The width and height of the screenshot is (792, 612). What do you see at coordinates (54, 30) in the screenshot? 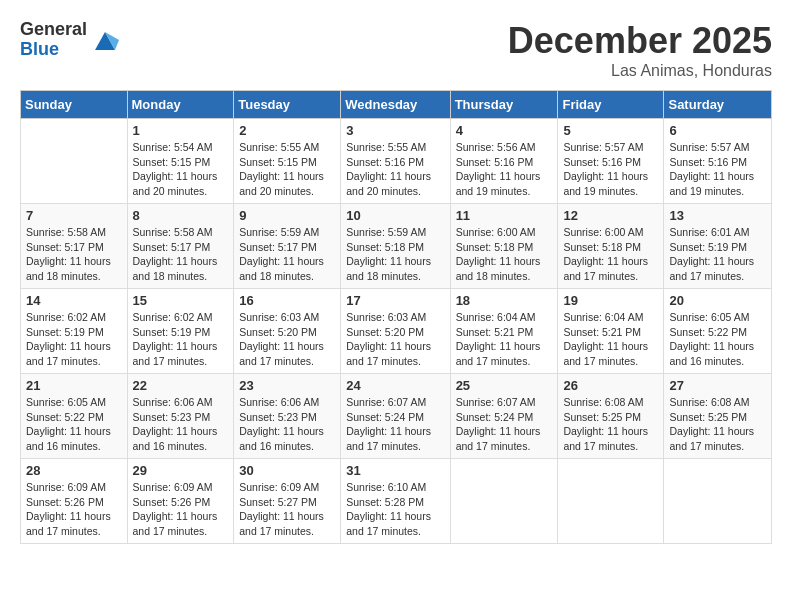
I see `logo-general: General` at bounding box center [54, 30].